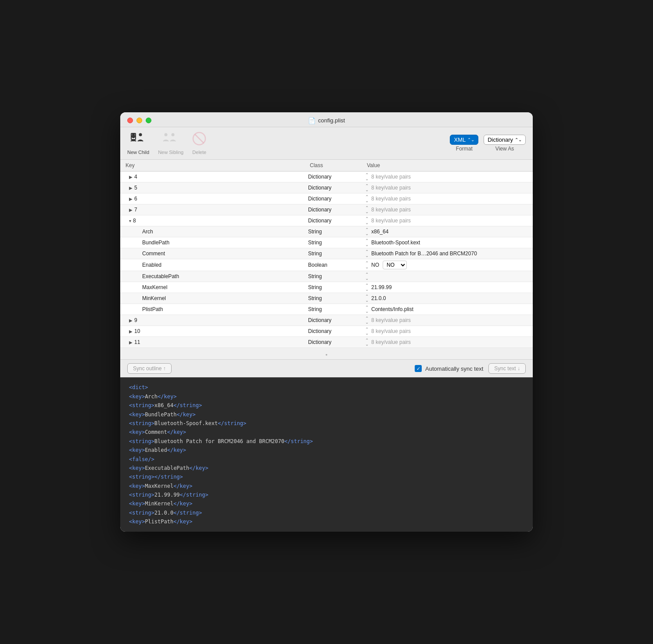  What do you see at coordinates (326, 210) in the screenshot?
I see `table-row: ▶7Dictionary⌃⌄8 key/value pairs` at bounding box center [326, 210].